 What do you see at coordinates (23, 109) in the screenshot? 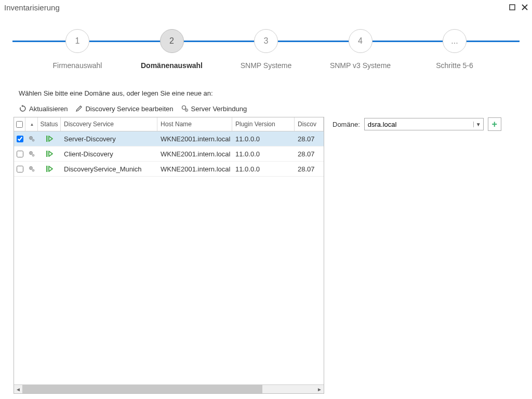
I see `refresh-icon` at bounding box center [23, 109].